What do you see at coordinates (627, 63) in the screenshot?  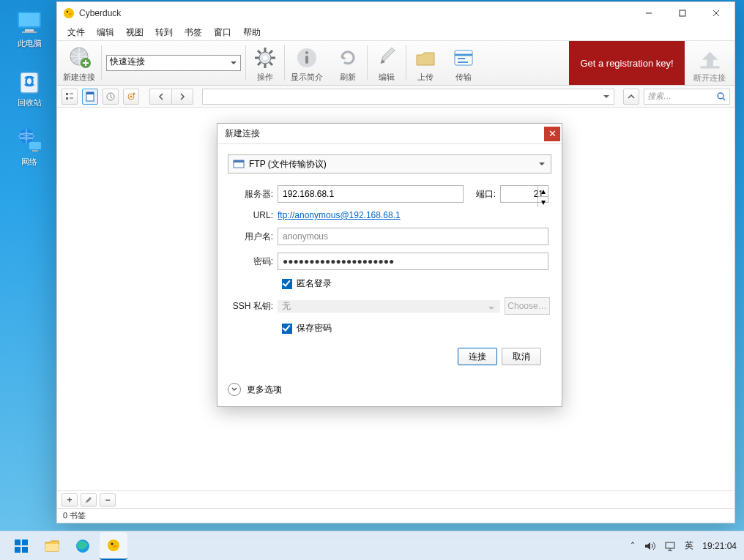 I see `registration-banner: Get a registration key!` at bounding box center [627, 63].